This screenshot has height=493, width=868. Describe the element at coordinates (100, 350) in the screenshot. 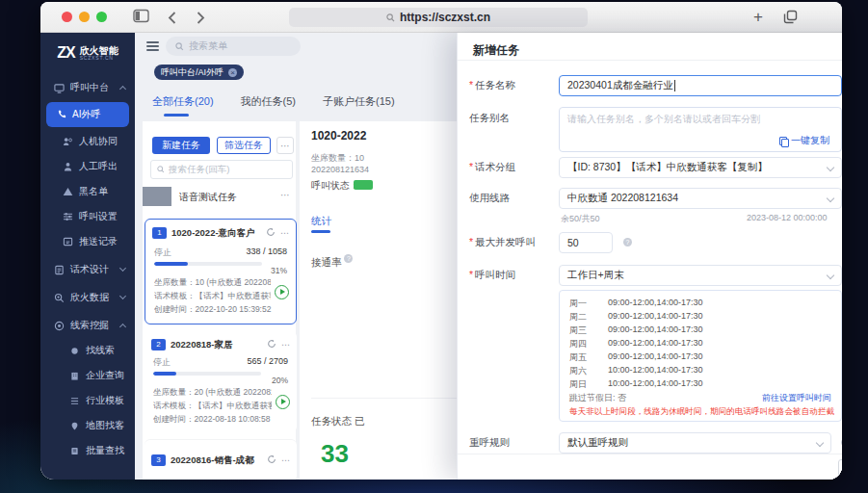

I see `sidebar-item-label: 找线索` at that location.